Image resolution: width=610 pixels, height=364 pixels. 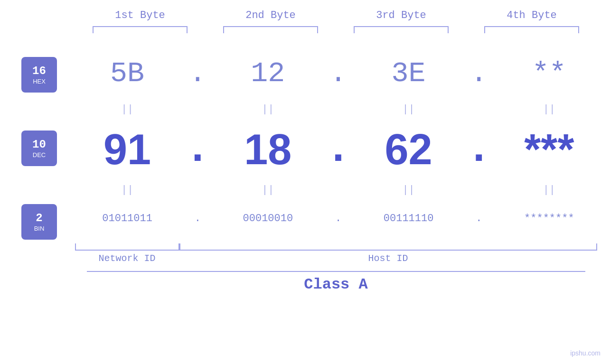 I want to click on hex-dot2: ., so click(x=338, y=74).